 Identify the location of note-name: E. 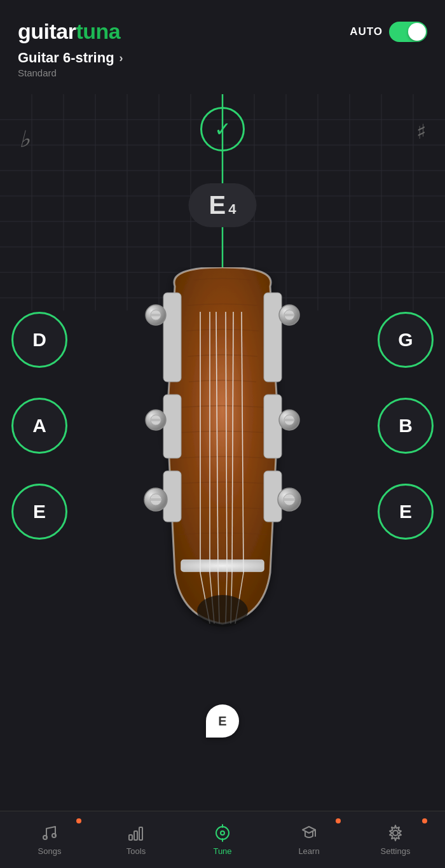
(217, 205).